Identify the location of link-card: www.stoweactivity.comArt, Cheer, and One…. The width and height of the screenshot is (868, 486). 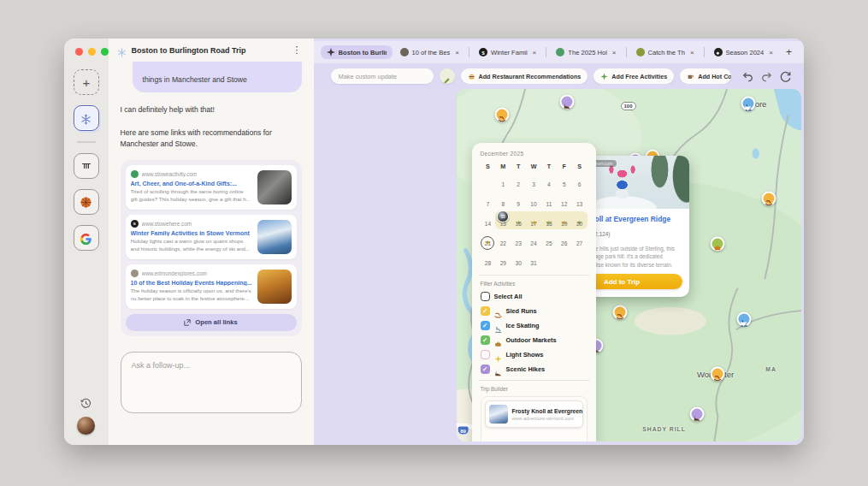
(211, 187).